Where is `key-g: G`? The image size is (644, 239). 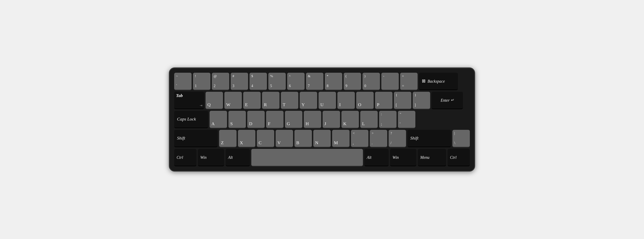 key-g: G is located at coordinates (294, 120).